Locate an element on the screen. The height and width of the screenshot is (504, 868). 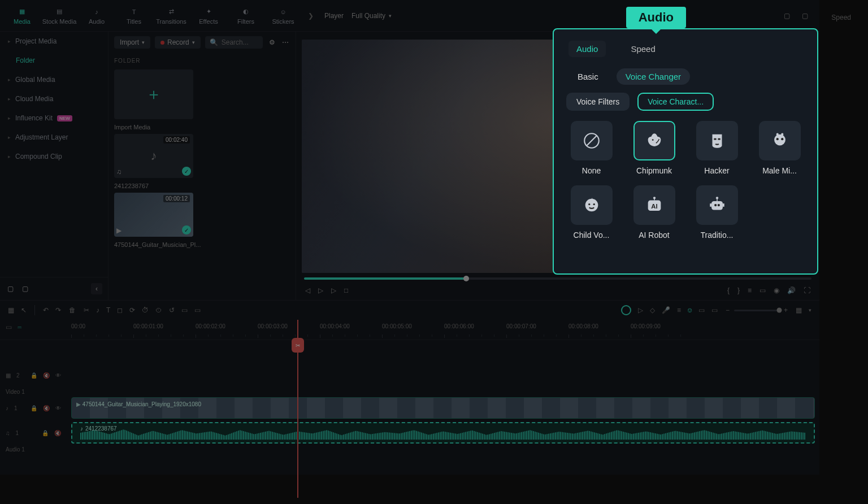
monitor-icon: ▭ is located at coordinates (763, 290).